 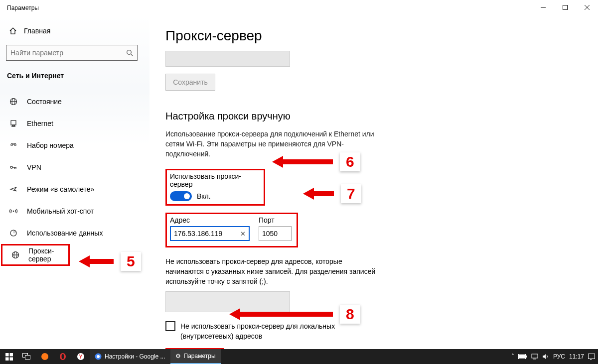 I want to click on sidebar-item-vpn: VPN, so click(x=75, y=167).